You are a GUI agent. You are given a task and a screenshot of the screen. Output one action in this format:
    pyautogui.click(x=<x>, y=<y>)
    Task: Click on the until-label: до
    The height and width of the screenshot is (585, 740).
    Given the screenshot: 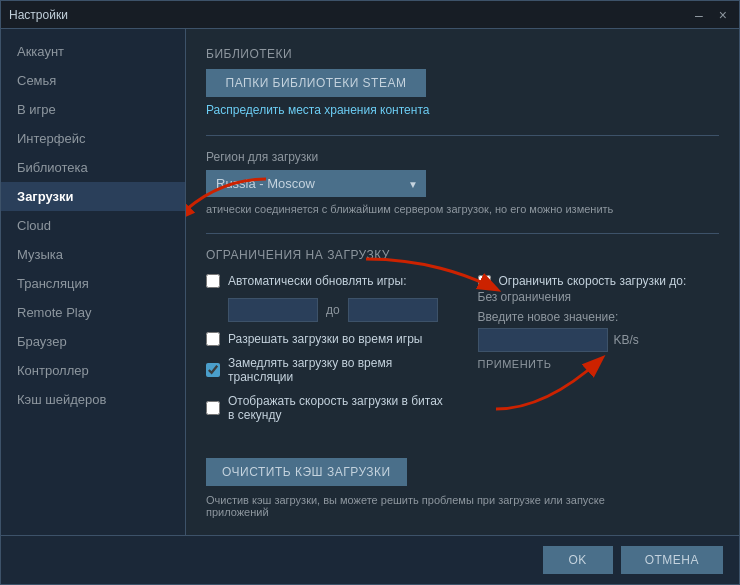 What is the action you would take?
    pyautogui.click(x=333, y=310)
    